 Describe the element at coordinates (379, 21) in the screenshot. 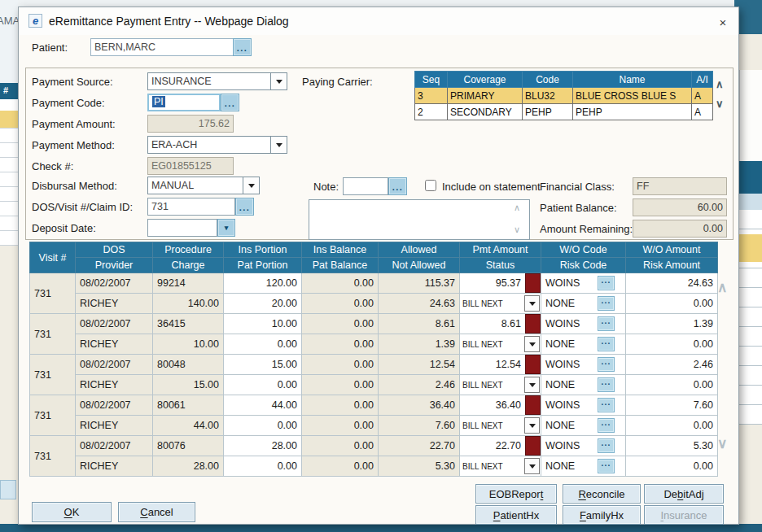

I see `dialog-titlebar: e eRemittance Payment Entry -- Webpage D…` at that location.